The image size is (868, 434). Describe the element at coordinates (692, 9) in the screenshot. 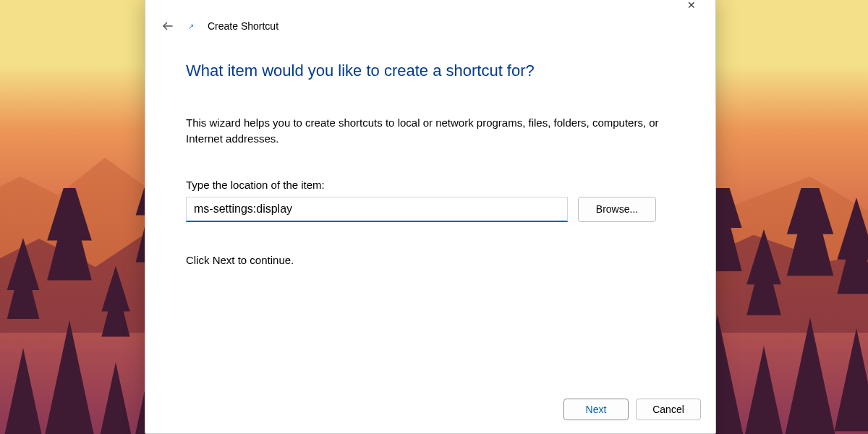

I see `close-button: ✕` at that location.